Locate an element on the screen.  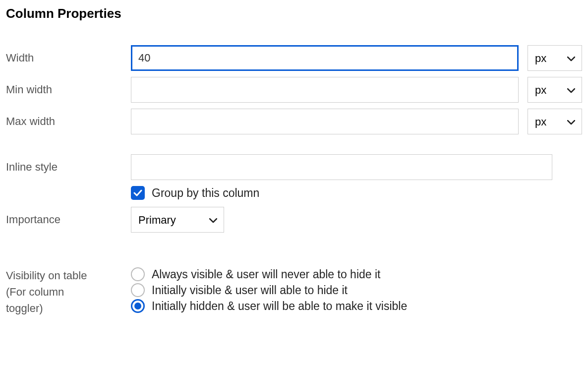
importance-label: Importance is located at coordinates (68, 220).